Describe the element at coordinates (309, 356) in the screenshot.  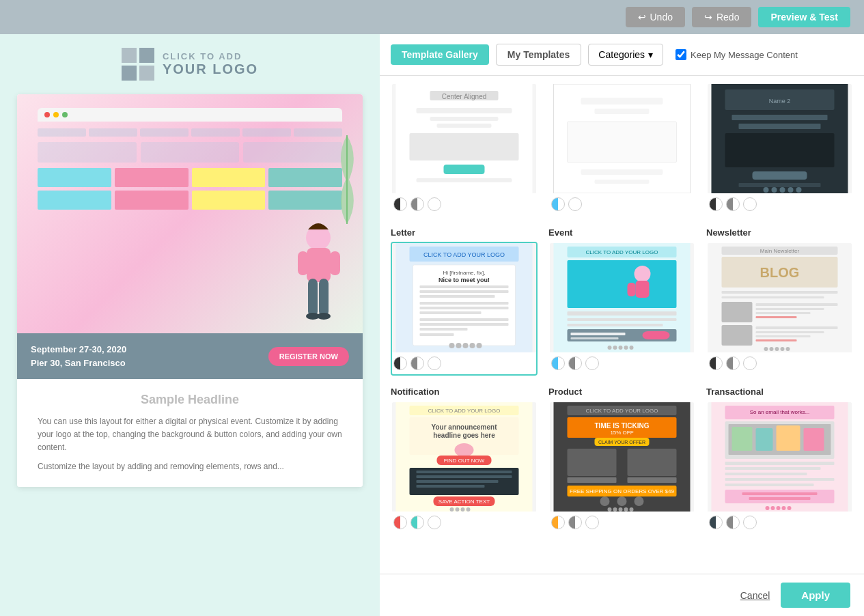
I see `register-now-button: REGISTER NOW` at that location.